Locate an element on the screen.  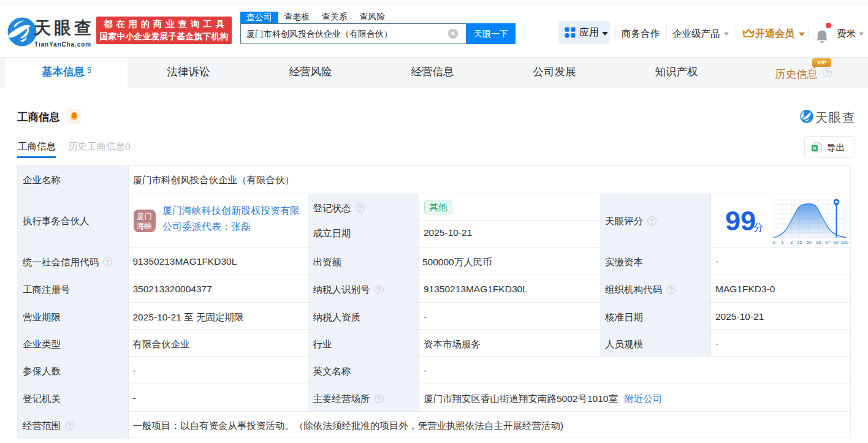
svg-text: 15 is located at coordinates (799, 243).